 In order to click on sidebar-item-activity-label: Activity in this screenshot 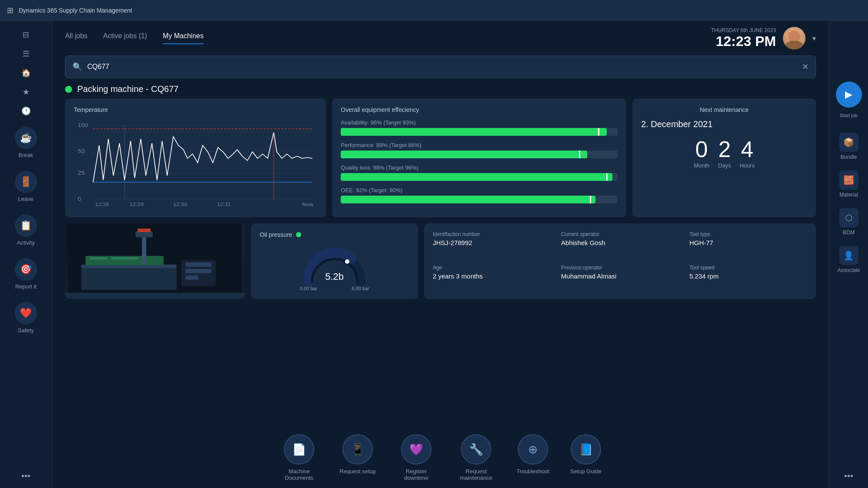, I will do `click(26, 243)`.